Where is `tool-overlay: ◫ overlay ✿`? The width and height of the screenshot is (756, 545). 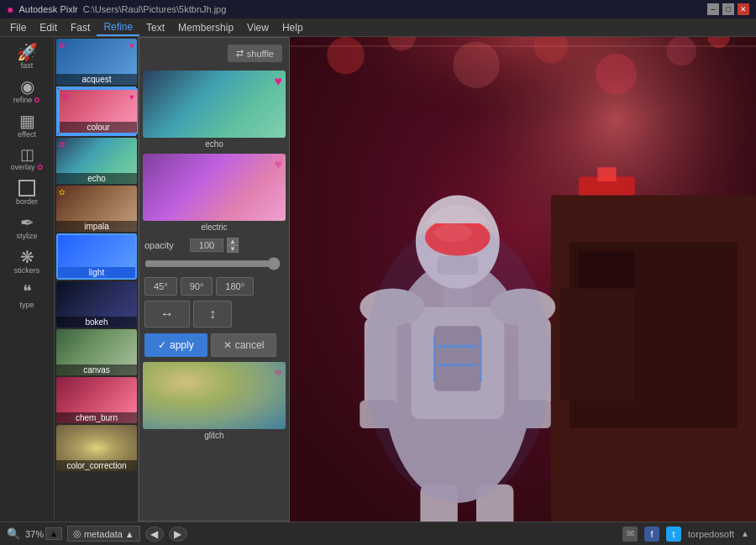 tool-overlay: ◫ overlay ✿ is located at coordinates (27, 160).